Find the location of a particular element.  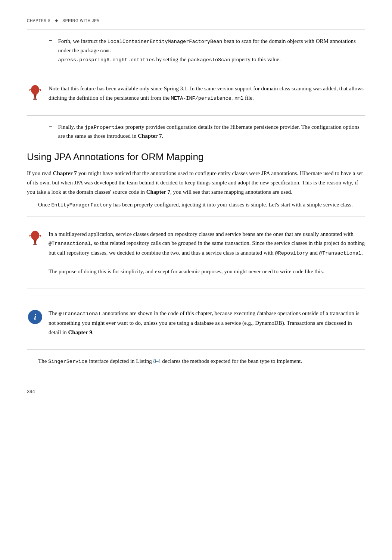

chapter7-ref-1: Chapter 7 is located at coordinates (150, 136).